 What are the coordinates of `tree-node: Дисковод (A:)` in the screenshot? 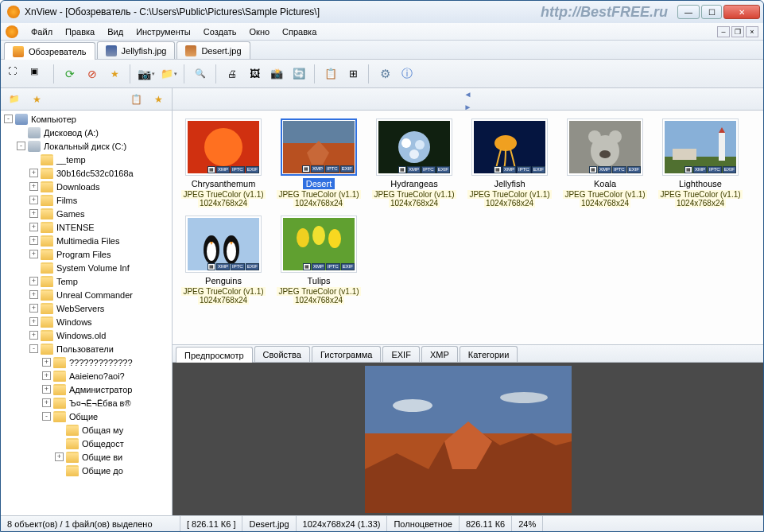 It's located at (86, 132).